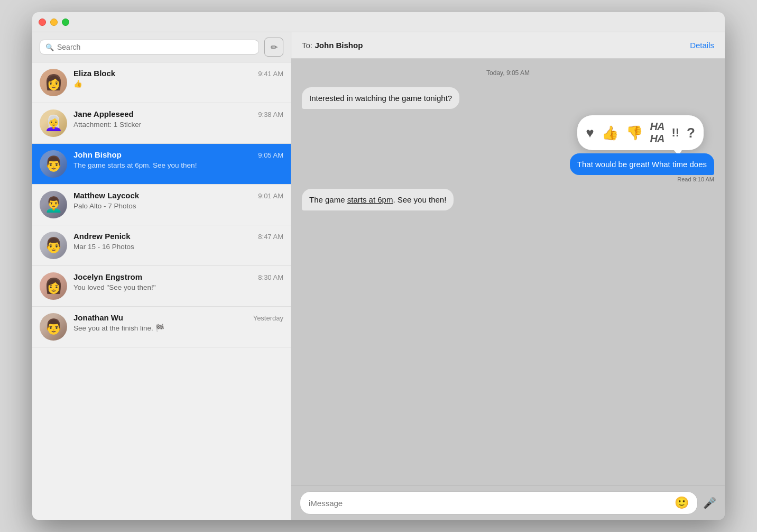 This screenshot has width=757, height=532. I want to click on search-input, so click(155, 47).